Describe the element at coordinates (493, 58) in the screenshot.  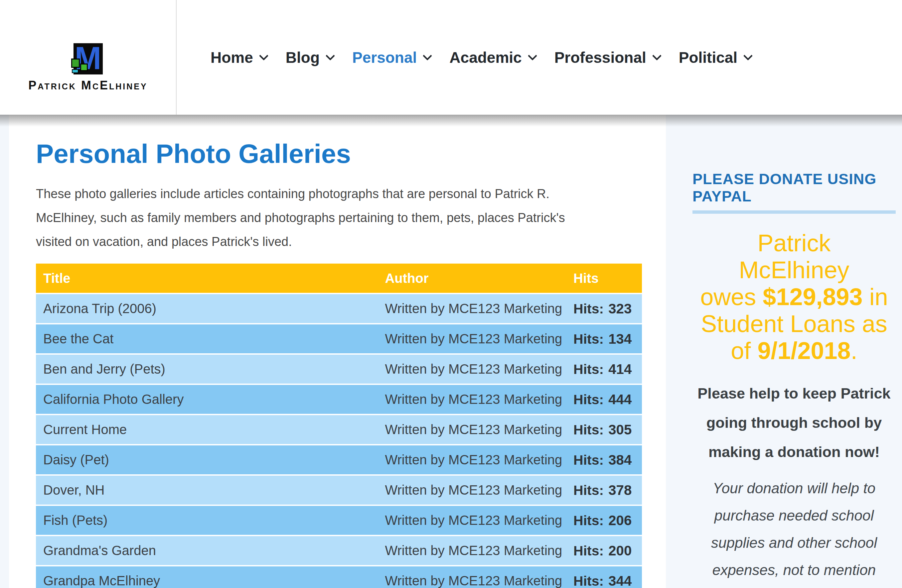
I see `nav-item-academic: Academic` at that location.